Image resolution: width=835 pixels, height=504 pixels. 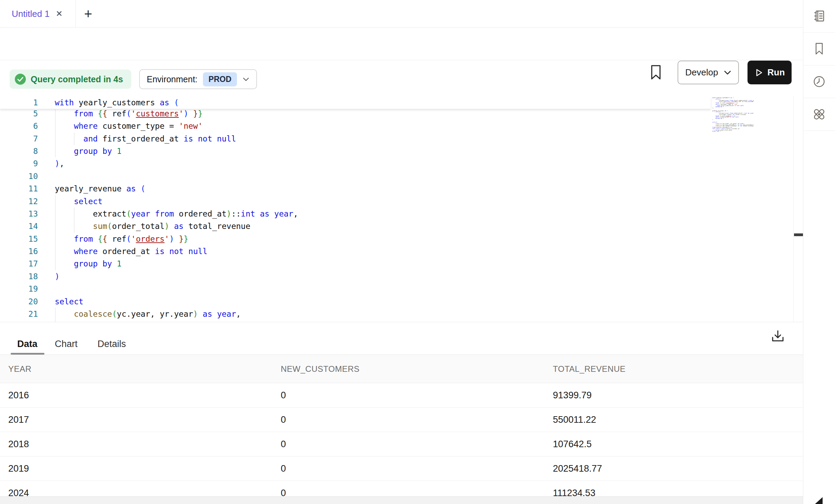 What do you see at coordinates (402, 500) in the screenshot?
I see `horizontal-scrollbar-track` at bounding box center [402, 500].